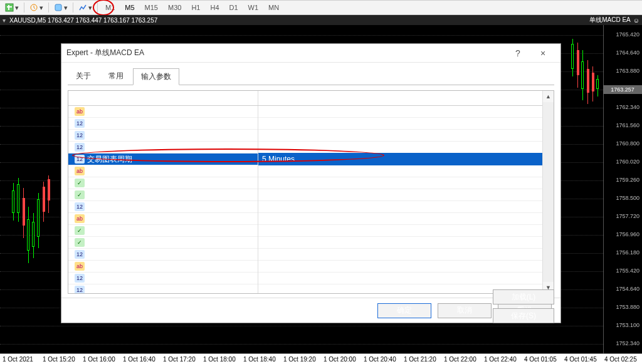 The height and width of the screenshot is (364, 642). What do you see at coordinates (305, 289) in the screenshot?
I see `param-row: 12慢EMA26` at bounding box center [305, 289].